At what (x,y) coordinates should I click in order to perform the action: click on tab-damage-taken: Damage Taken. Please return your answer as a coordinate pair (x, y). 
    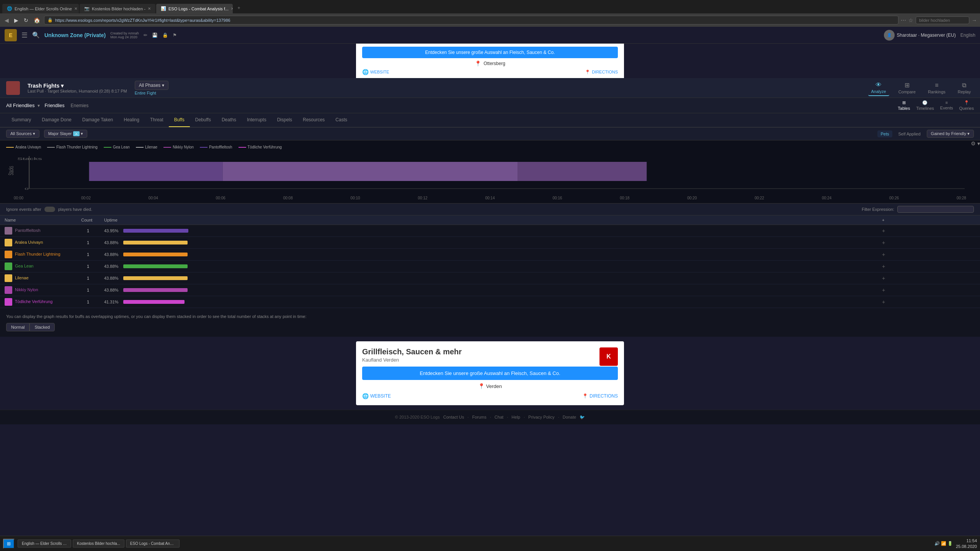
    Looking at the image, I should click on (98, 120).